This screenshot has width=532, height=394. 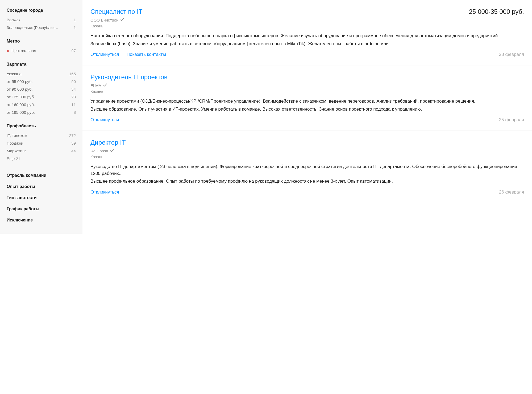 What do you see at coordinates (41, 89) in the screenshot?
I see `filter-salary: Зарплата Указана 165 от 55 000 руб. 90 о…` at bounding box center [41, 89].